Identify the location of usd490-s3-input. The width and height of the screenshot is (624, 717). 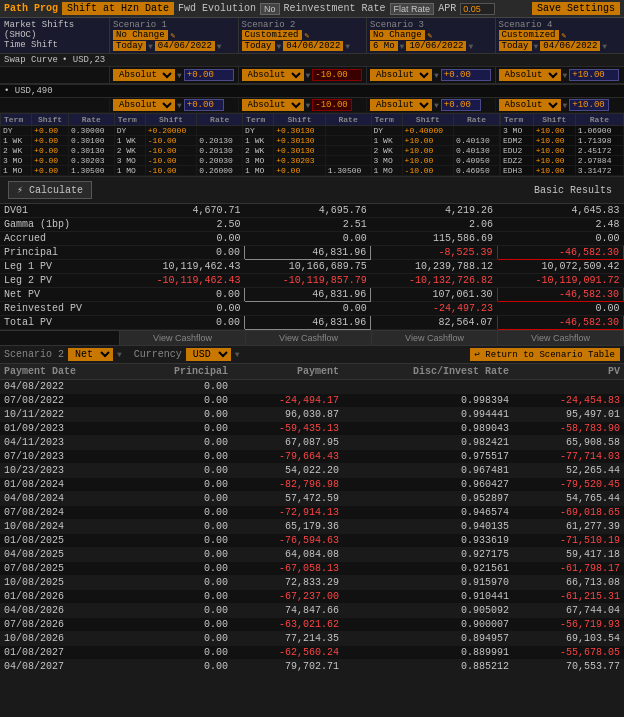
(461, 105).